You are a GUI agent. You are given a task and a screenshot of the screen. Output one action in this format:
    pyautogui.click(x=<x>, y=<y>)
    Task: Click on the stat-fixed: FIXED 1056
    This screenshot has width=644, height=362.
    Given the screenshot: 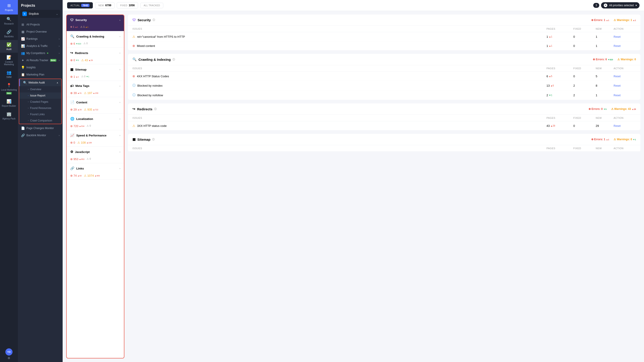 What is the action you would take?
    pyautogui.click(x=128, y=5)
    